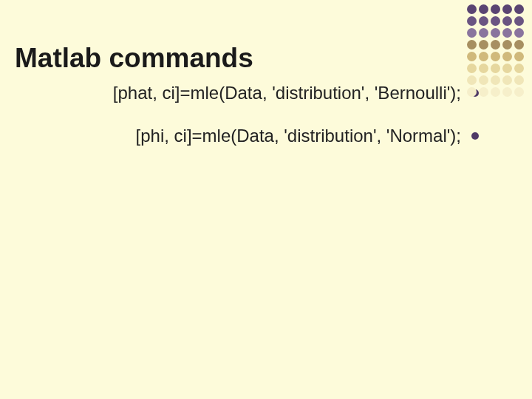  Describe the element at coordinates (496, 51) in the screenshot. I see `corner-dot-grid-icon` at that location.